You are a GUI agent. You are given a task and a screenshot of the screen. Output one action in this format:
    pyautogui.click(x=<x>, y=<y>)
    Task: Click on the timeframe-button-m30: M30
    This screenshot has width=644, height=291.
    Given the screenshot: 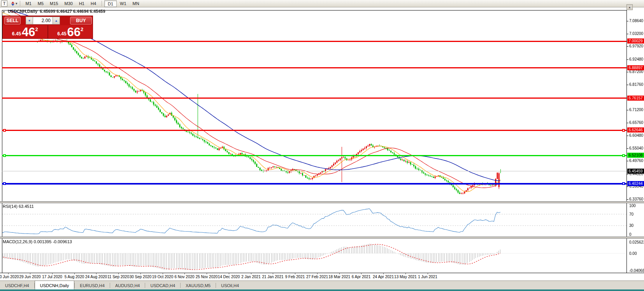 What is the action you would take?
    pyautogui.click(x=68, y=4)
    